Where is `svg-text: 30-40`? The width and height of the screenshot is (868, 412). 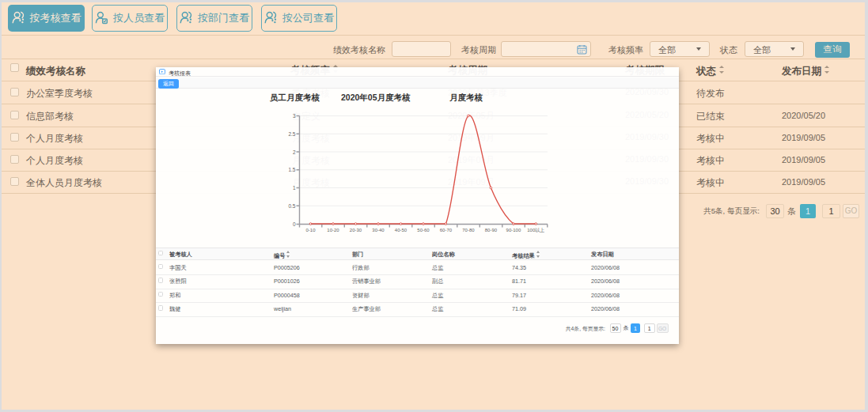 svg-text: 30-40 is located at coordinates (378, 230).